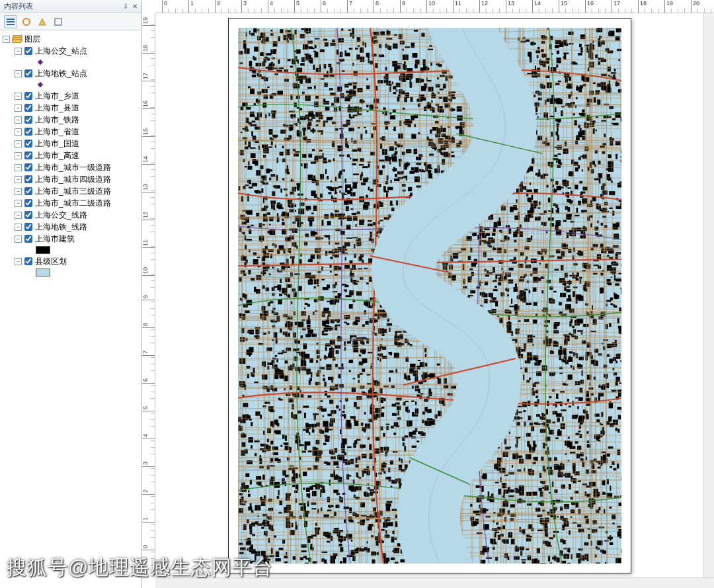 The width and height of the screenshot is (714, 588). Describe the element at coordinates (73, 192) in the screenshot. I see `layer-label: 上海市_城市三级道路` at that location.